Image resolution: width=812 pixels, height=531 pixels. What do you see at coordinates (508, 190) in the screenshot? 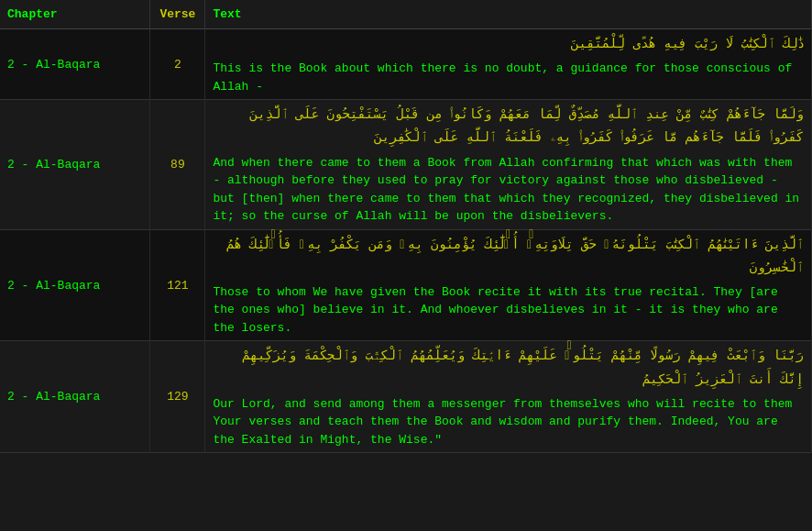
I see `english-text: And when there came to them a Book from …` at bounding box center [508, 190].